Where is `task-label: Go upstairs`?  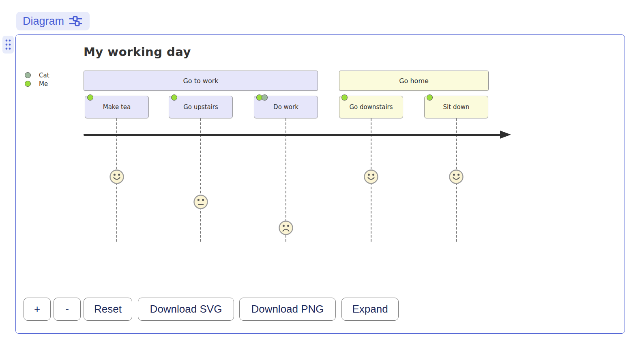 task-label: Go upstairs is located at coordinates (201, 107).